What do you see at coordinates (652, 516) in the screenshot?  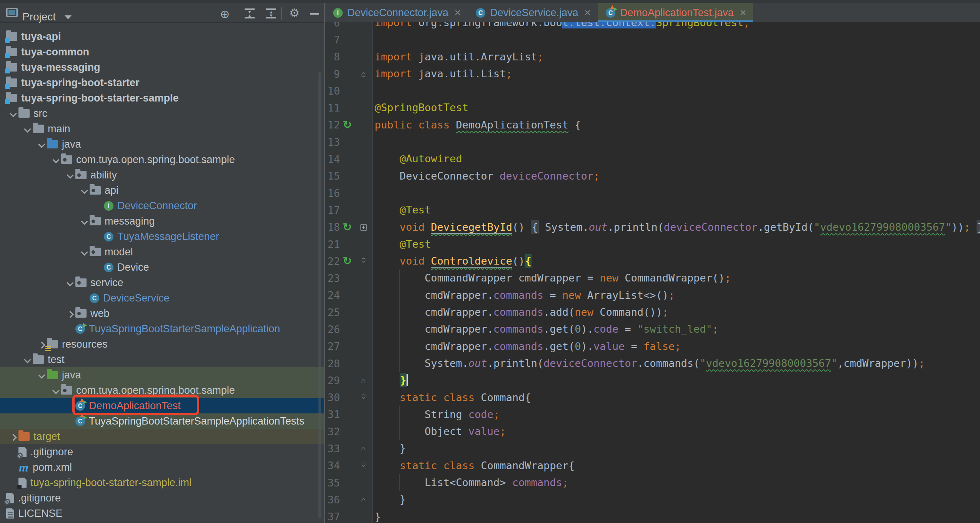 I see `code-line: 37}` at bounding box center [652, 516].